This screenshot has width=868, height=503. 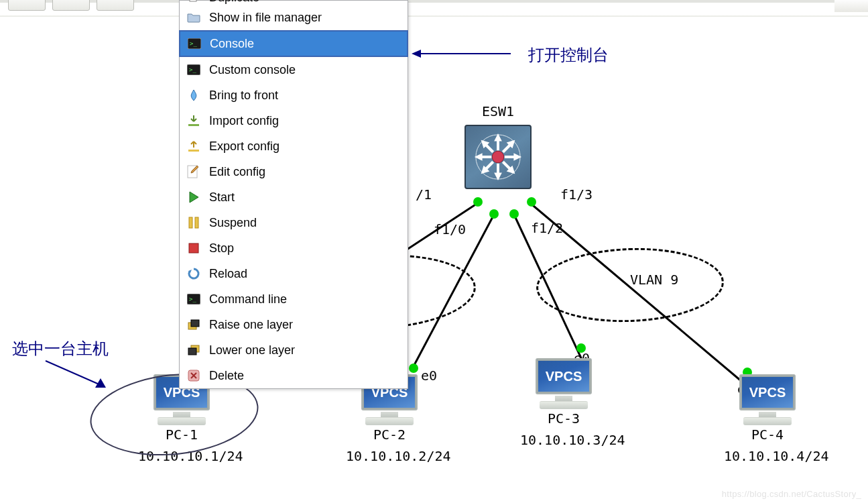 What do you see at coordinates (294, 197) in the screenshot?
I see `menu-item-start: Start` at bounding box center [294, 197].